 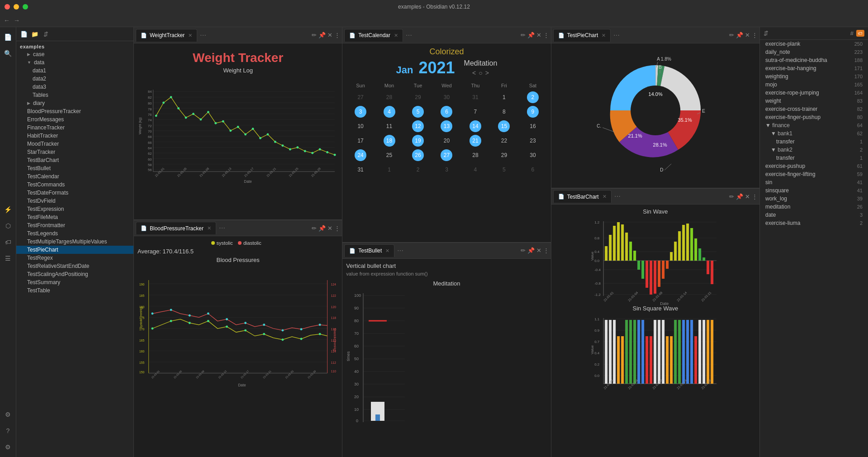 I want to click on pin-icon: 📌, so click(x=322, y=35).